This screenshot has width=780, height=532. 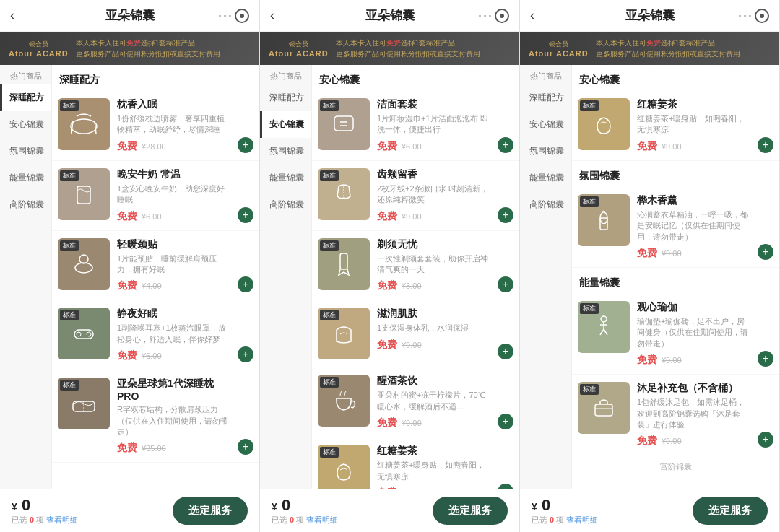 What do you see at coordinates (156, 78) in the screenshot?
I see `section-title-1: 深睡配方` at bounding box center [156, 78].